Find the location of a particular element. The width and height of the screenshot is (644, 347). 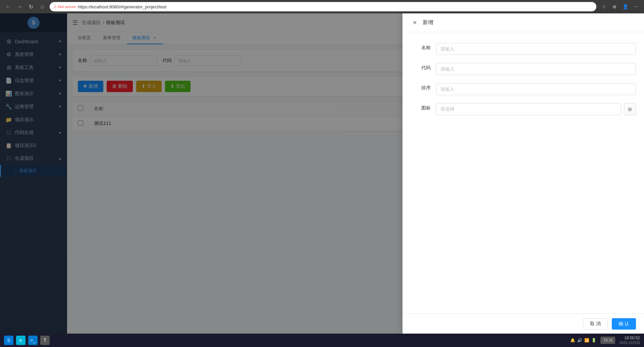

dialog-close-button: ✕ is located at coordinates (415, 23).